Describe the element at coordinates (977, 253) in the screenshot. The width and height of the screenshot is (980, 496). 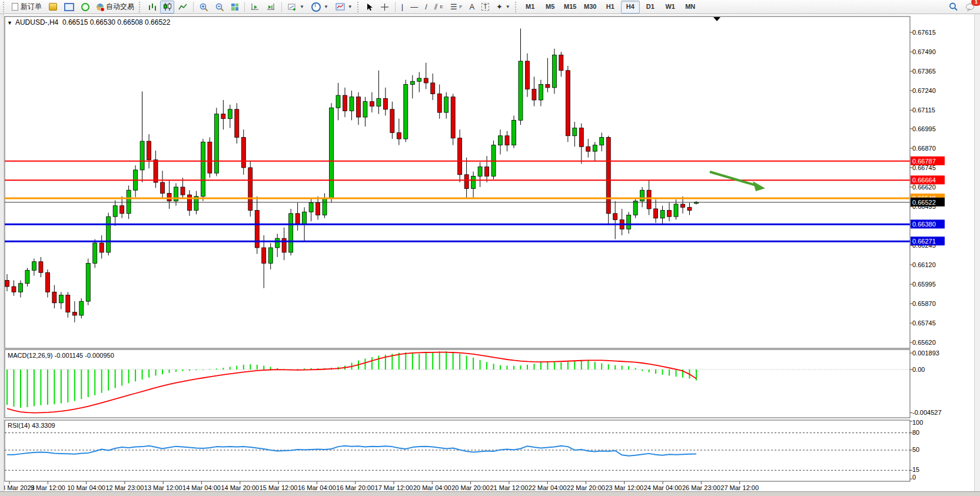
I see `window-right-edge` at that location.